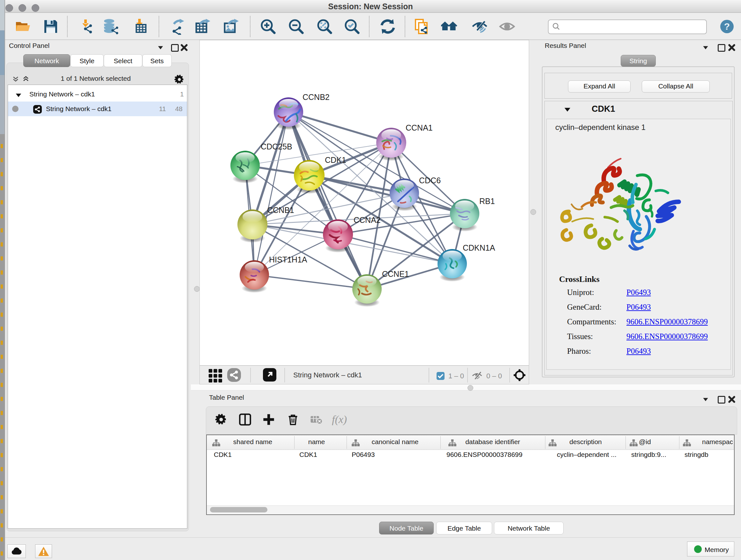 The width and height of the screenshot is (741, 560). Describe the element at coordinates (281, 210) in the screenshot. I see `svg-text: CCNB1` at that location.